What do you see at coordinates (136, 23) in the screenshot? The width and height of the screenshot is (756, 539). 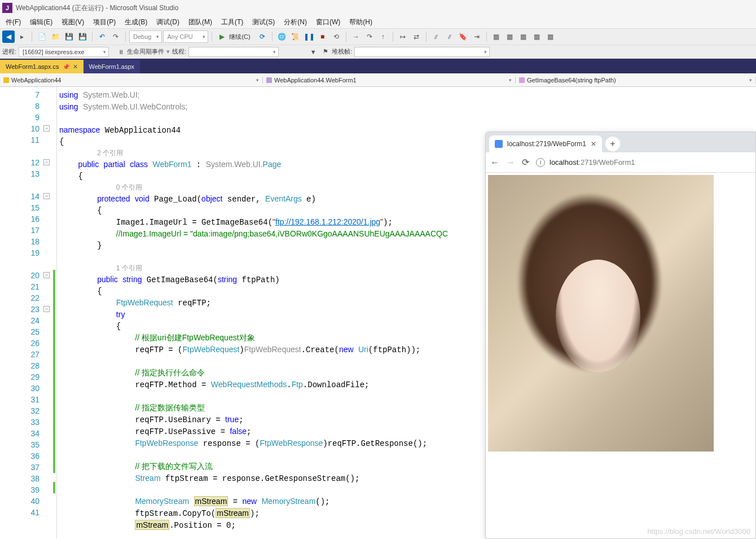 I see `menu-build: 生成(B)` at bounding box center [136, 23].